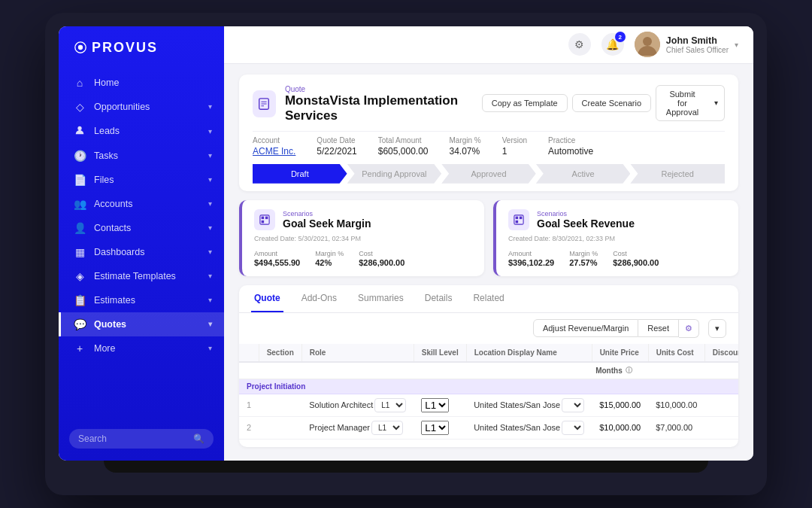  I want to click on tab-details: Details, so click(439, 299).